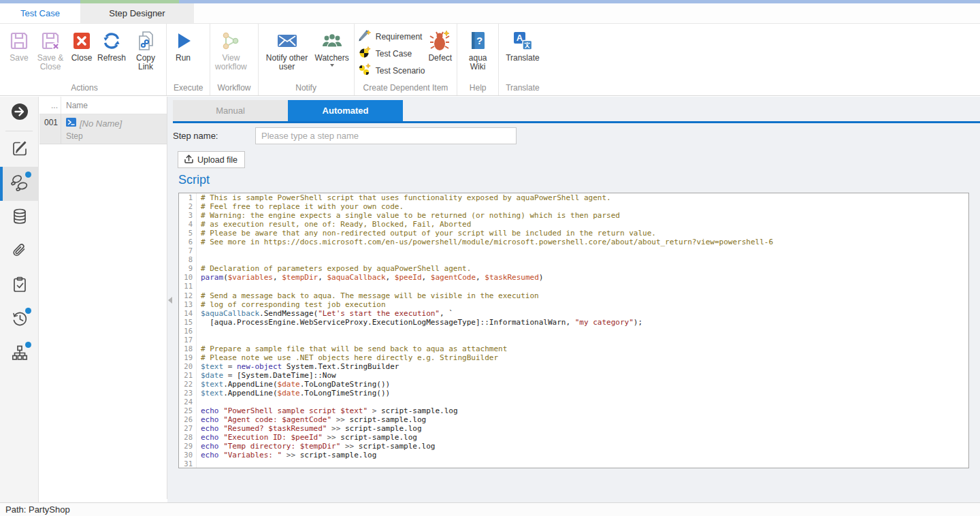 The height and width of the screenshot is (516, 980). I want to click on group-label-create-dependent-item: Create Dependent Item, so click(406, 89).